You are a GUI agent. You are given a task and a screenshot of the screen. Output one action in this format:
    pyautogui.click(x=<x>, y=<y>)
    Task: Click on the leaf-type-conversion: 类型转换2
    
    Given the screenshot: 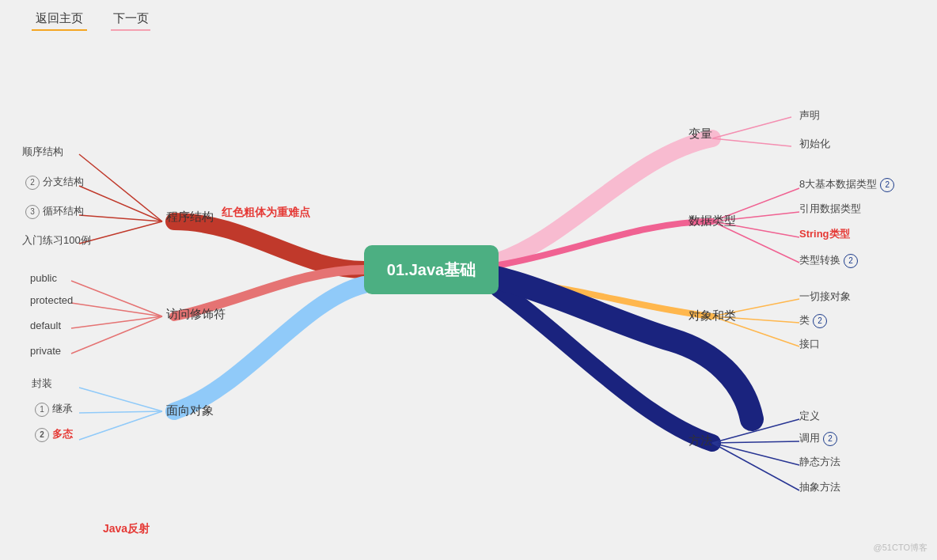 What is the action you would take?
    pyautogui.click(x=829, y=261)
    